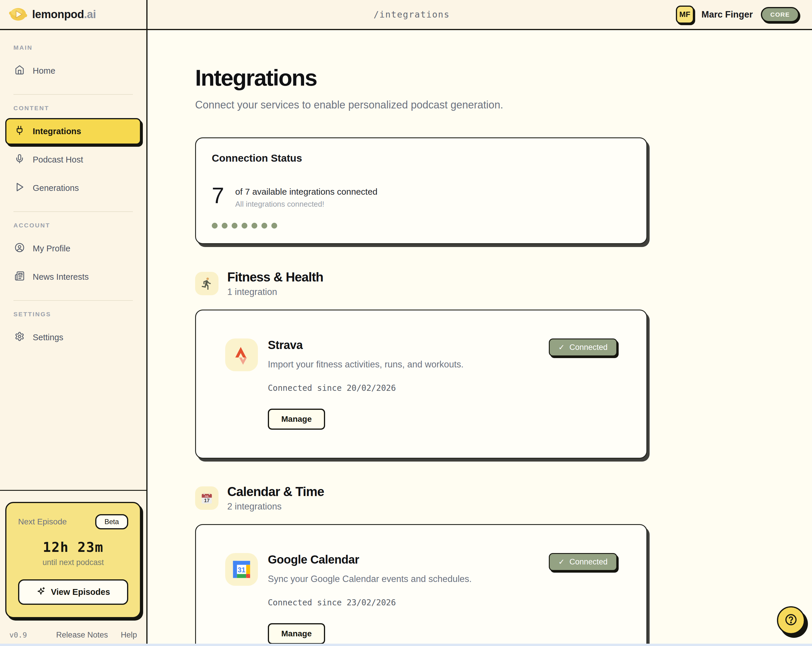  Describe the element at coordinates (241, 570) in the screenshot. I see `svg-text: 31` at that location.